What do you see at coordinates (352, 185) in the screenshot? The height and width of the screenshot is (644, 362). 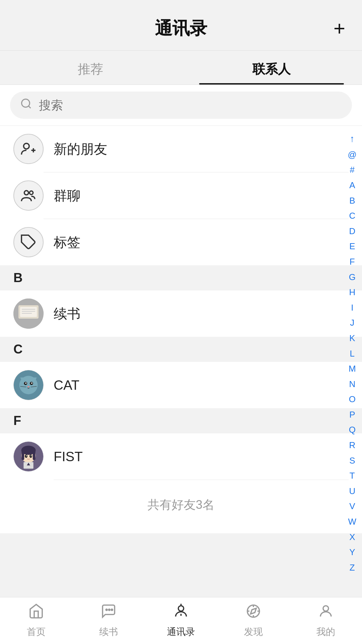 I see `alpha-a: A` at bounding box center [352, 185].